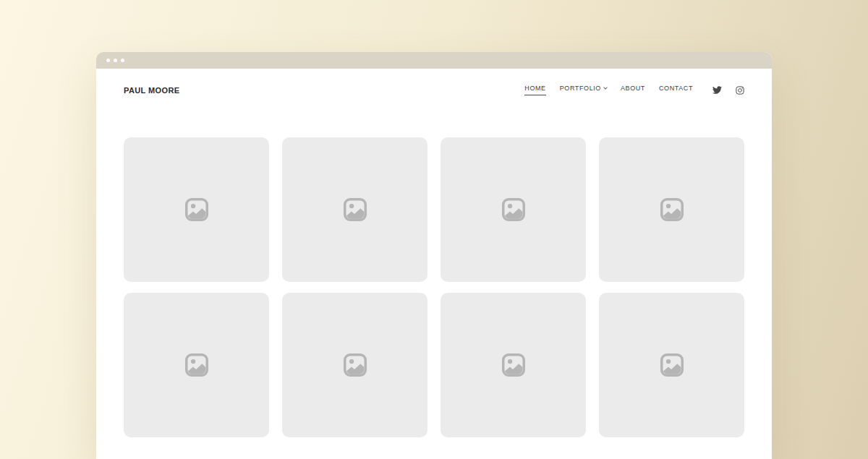  I want to click on nav-item-label: ABOUT, so click(633, 88).